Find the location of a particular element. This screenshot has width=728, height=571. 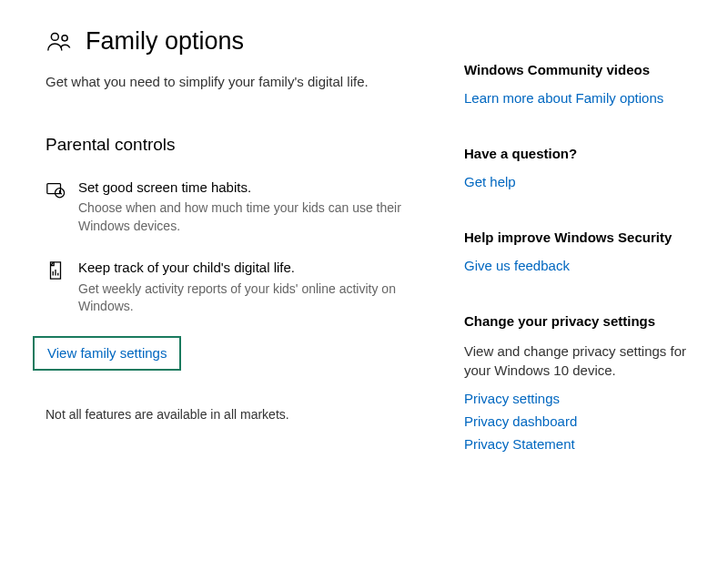

feedback-section: Help improve Windows Security Give us fe… is located at coordinates (578, 251).